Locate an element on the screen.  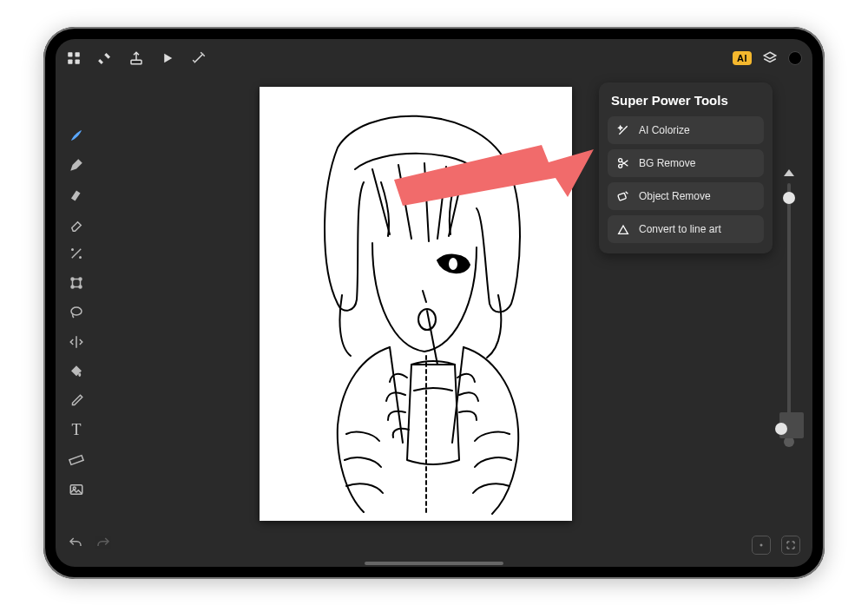
panel-item-object-remove: Object Remove is located at coordinates (686, 196).